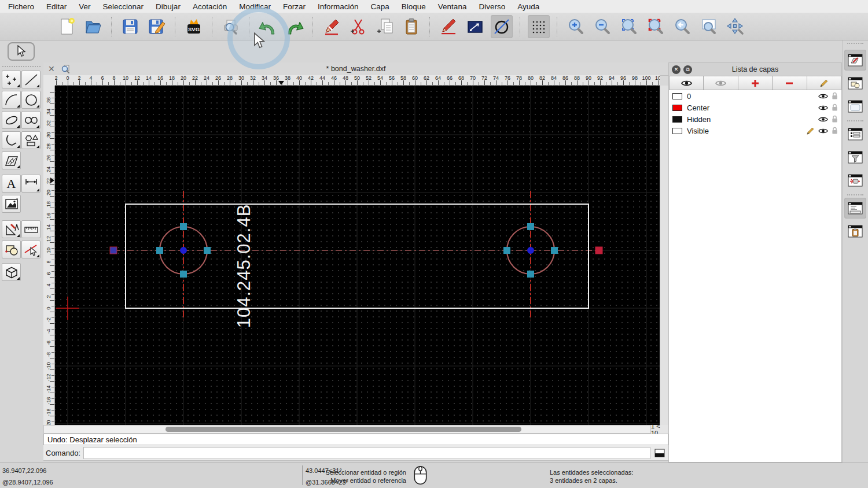 Image resolution: width=868 pixels, height=488 pixels. Describe the element at coordinates (755, 108) in the screenshot. I see `layer-row: Center` at that location.